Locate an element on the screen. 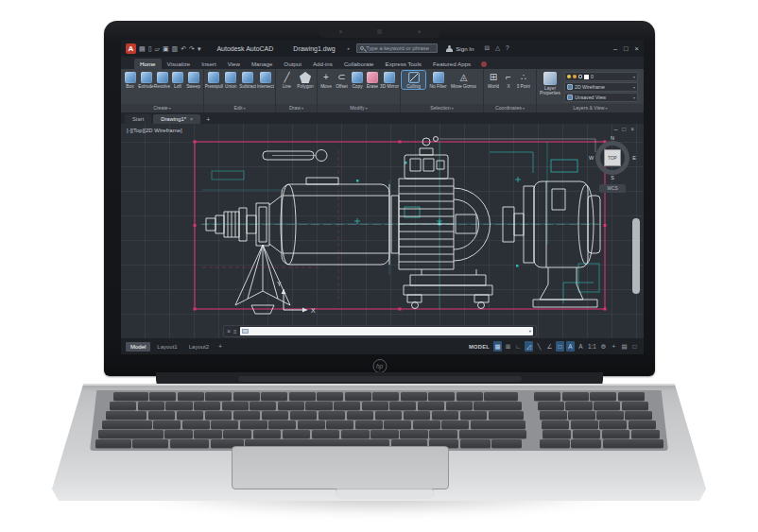  ribbon-button-extrude: Extrude is located at coordinates (146, 79).